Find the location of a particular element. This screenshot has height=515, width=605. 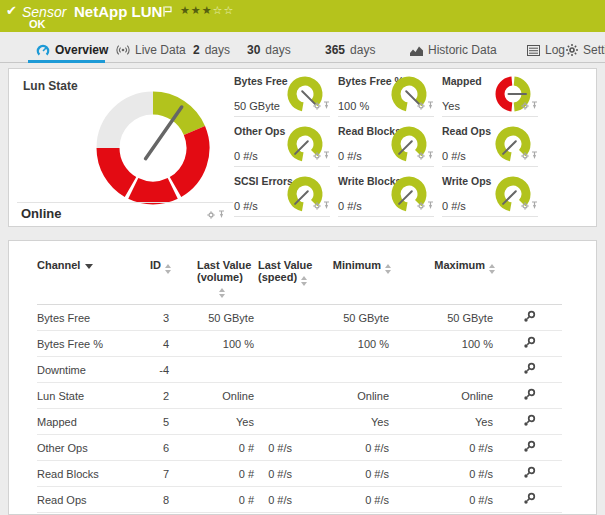

tab-historic-data: Historic Data is located at coordinates (454, 50).